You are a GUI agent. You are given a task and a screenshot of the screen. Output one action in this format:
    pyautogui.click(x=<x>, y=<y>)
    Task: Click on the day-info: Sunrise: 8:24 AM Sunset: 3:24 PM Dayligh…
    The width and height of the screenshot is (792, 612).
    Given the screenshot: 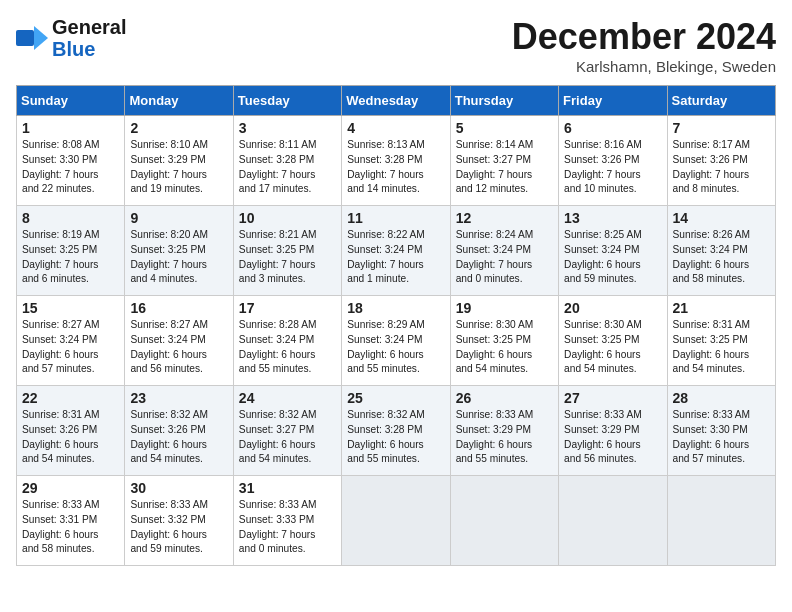 What is the action you would take?
    pyautogui.click(x=504, y=258)
    